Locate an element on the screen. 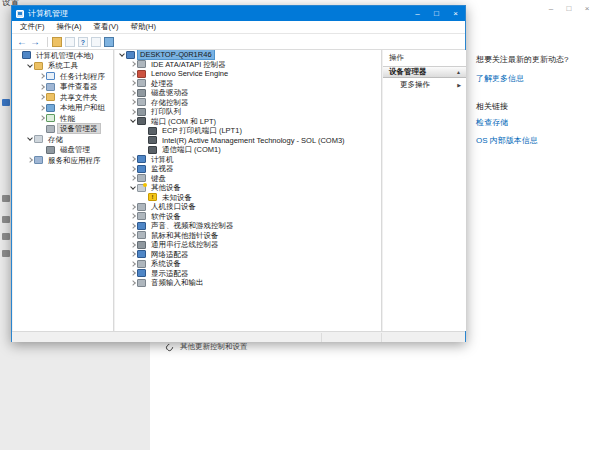  tree-item: 音频输入和输出 is located at coordinates (248, 283).